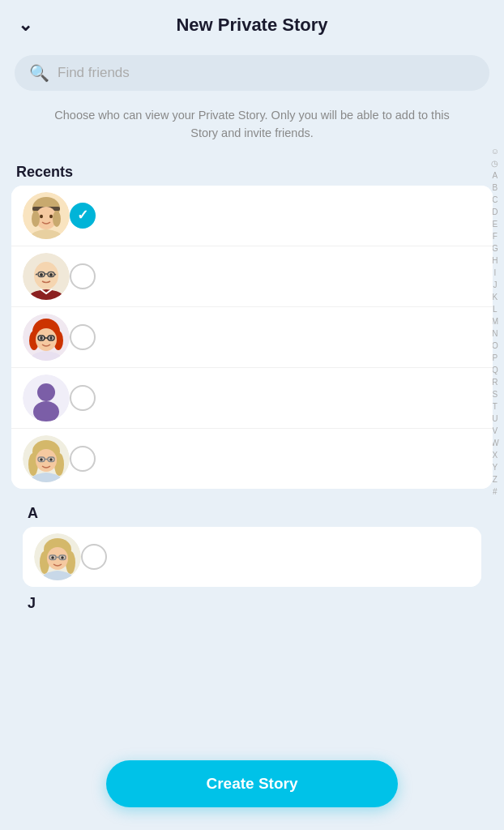  What do you see at coordinates (25, 25) in the screenshot?
I see `back-chevron: ⌄` at bounding box center [25, 25].